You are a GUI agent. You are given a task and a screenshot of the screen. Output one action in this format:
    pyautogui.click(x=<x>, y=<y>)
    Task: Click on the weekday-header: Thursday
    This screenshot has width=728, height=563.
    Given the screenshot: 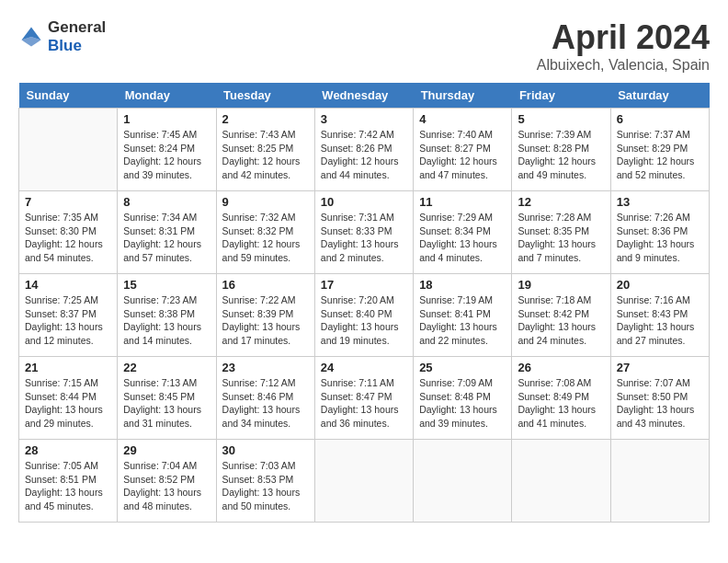 What is the action you would take?
    pyautogui.click(x=463, y=96)
    